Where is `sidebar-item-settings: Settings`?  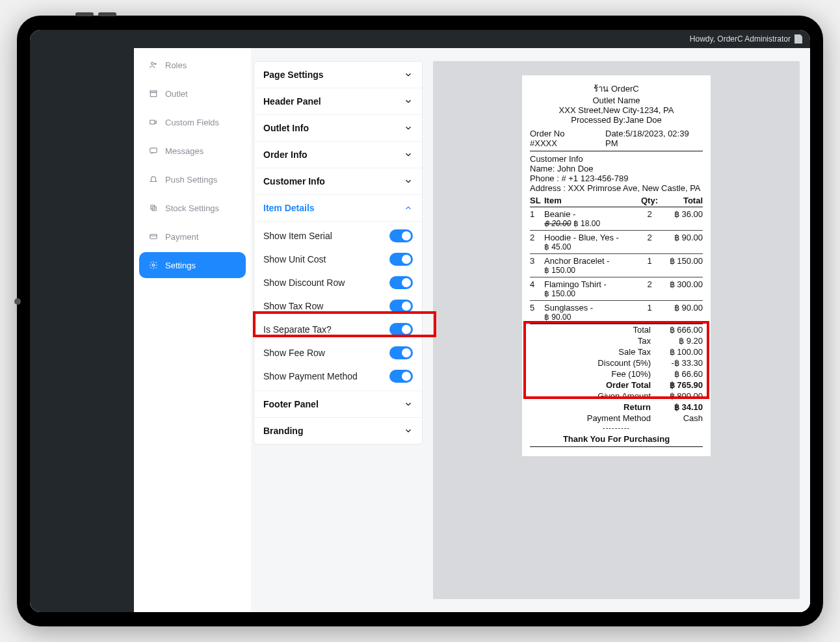 sidebar-item-settings: Settings is located at coordinates (192, 265).